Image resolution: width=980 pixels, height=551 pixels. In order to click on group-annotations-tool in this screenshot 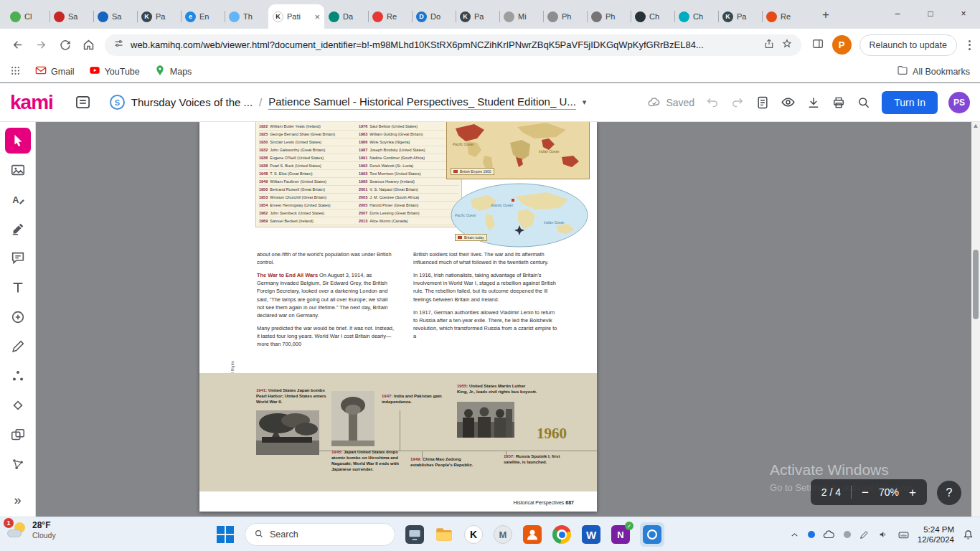, I will do `click(18, 376)`.